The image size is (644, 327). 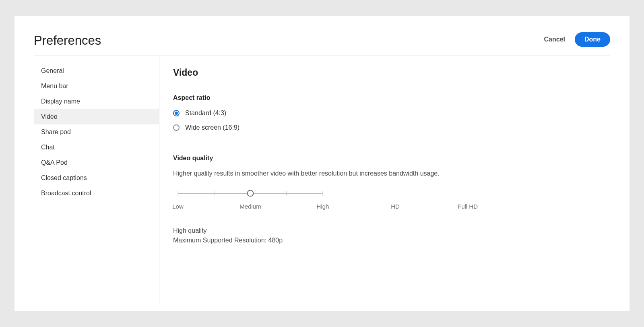 What do you see at coordinates (97, 163) in the screenshot?
I see `sidebar-item-q-a-pod: Q&A Pod` at bounding box center [97, 163].